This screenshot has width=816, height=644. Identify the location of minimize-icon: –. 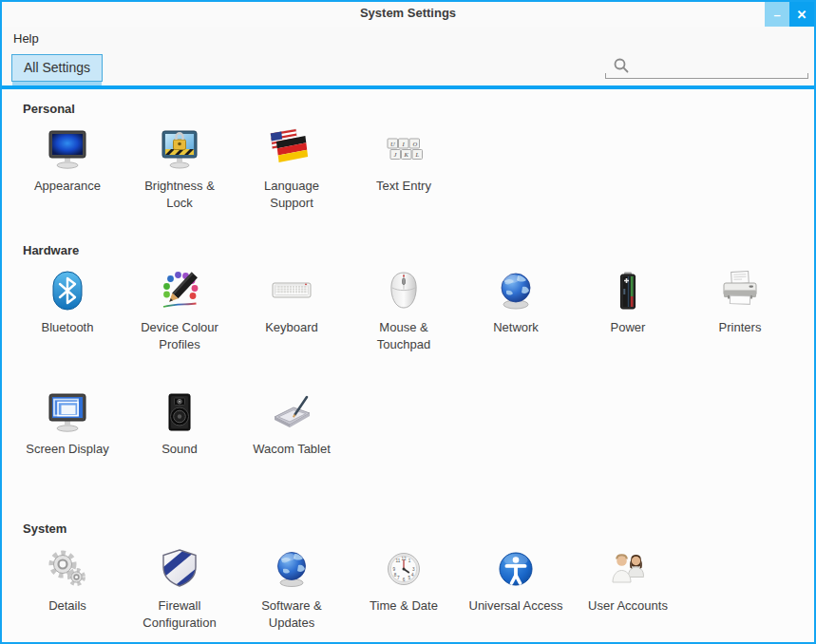
(777, 15).